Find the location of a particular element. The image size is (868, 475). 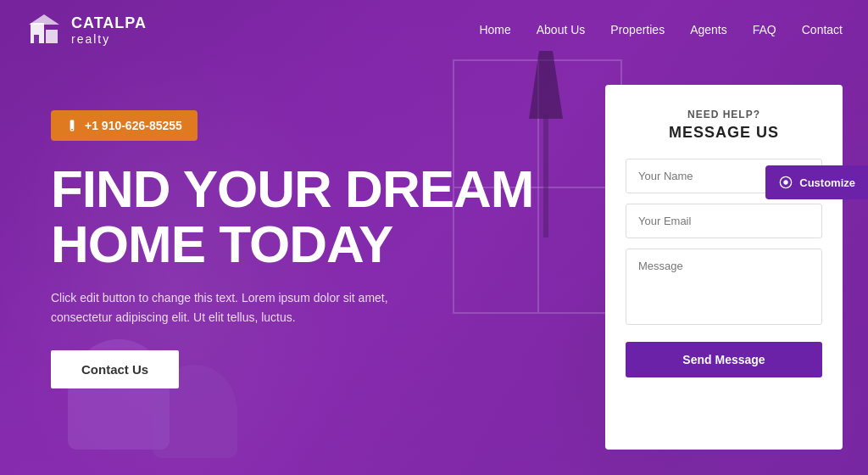

need-help-label: NEED HELP? is located at coordinates (724, 115).